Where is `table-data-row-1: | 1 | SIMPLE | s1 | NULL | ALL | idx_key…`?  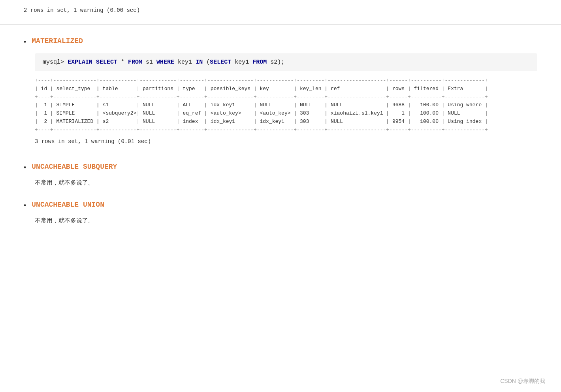
table-data-row-1: | 1 | SIMPLE | s1 | NULL | ALL | idx_key… is located at coordinates (262, 105).